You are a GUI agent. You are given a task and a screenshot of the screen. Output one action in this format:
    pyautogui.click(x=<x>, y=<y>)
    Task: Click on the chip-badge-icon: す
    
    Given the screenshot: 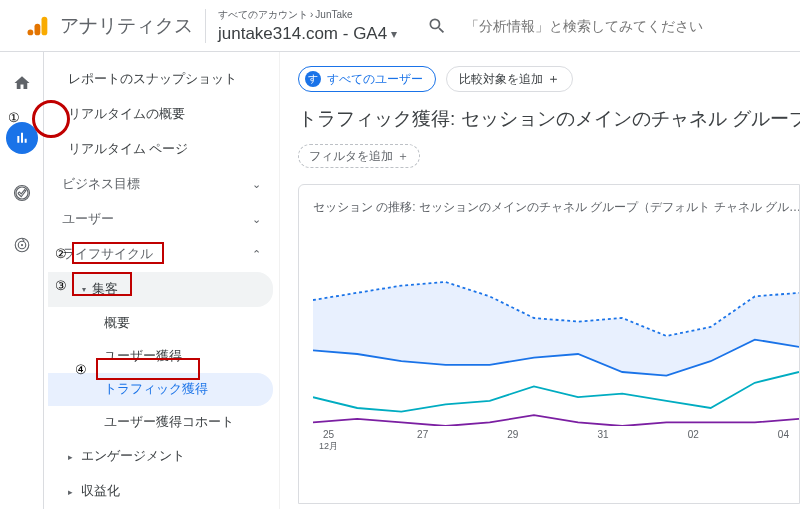 What is the action you would take?
    pyautogui.click(x=313, y=79)
    